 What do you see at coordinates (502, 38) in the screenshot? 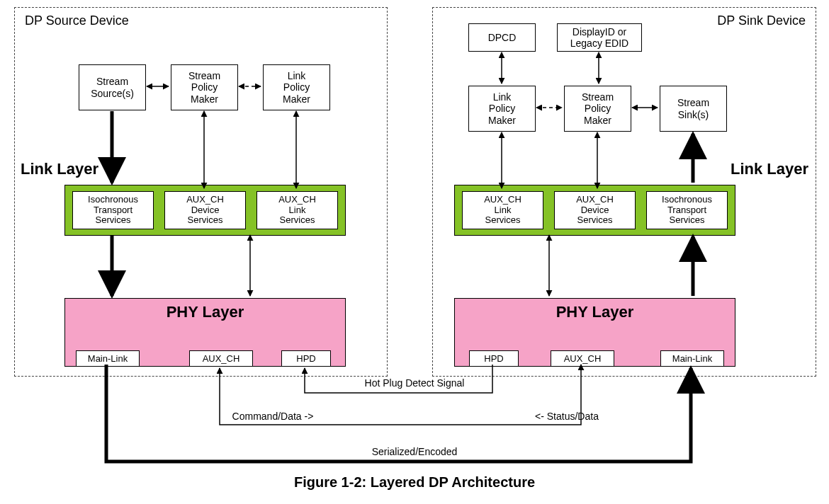
I see `box-dpcd: DPCD` at bounding box center [502, 38].